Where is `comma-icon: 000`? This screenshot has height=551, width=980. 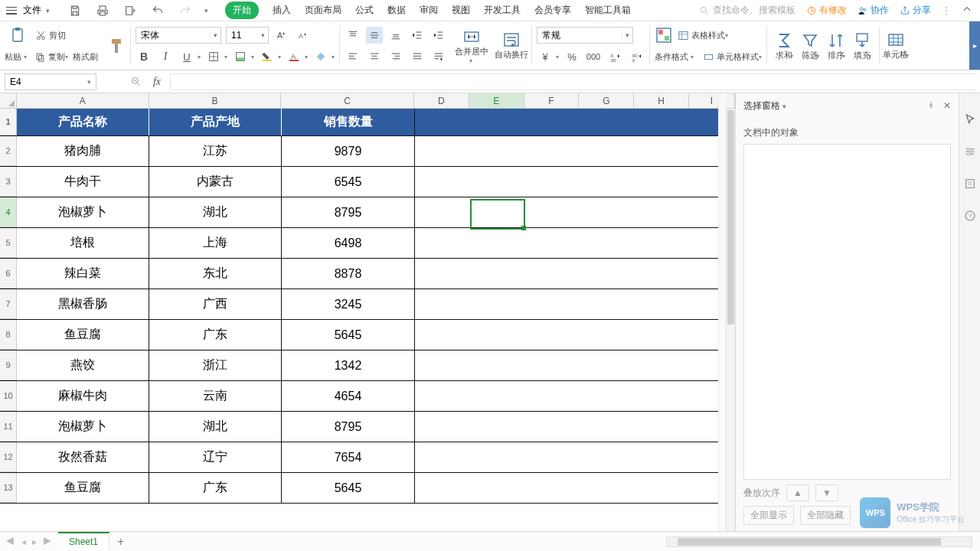
comma-icon: 000 is located at coordinates (593, 57).